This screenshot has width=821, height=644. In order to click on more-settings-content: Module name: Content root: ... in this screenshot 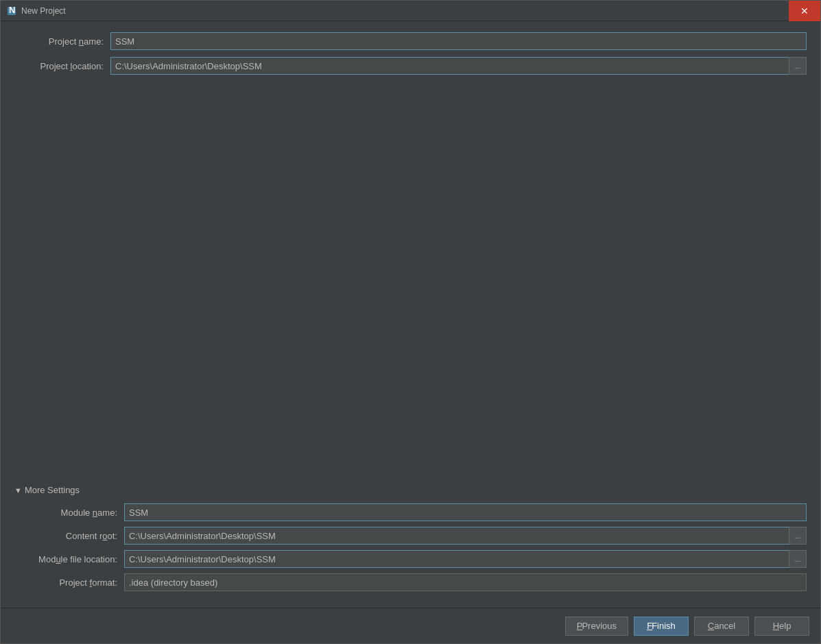, I will do `click(410, 547)`.